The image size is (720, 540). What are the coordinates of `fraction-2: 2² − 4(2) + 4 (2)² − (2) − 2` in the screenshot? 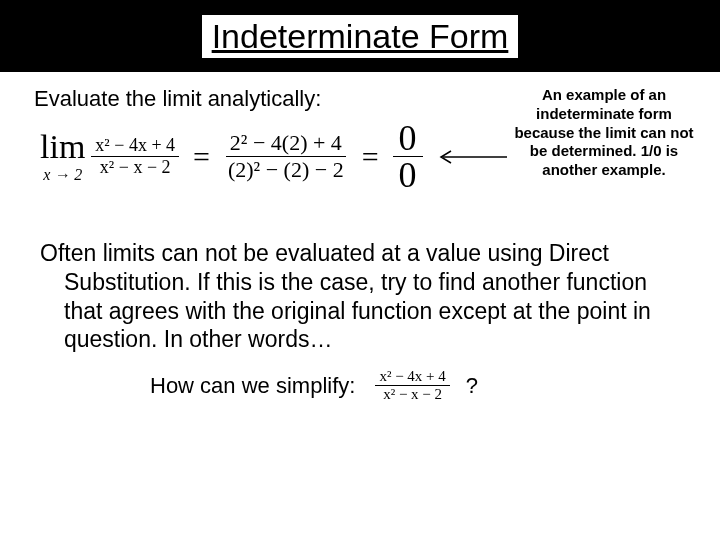 It's located at (286, 156).